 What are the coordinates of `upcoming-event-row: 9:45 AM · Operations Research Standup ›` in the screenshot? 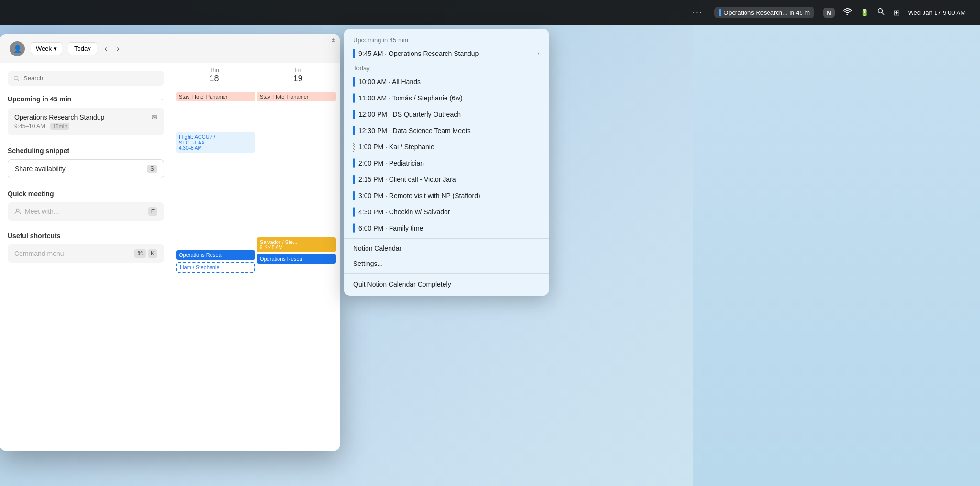 It's located at (446, 54).